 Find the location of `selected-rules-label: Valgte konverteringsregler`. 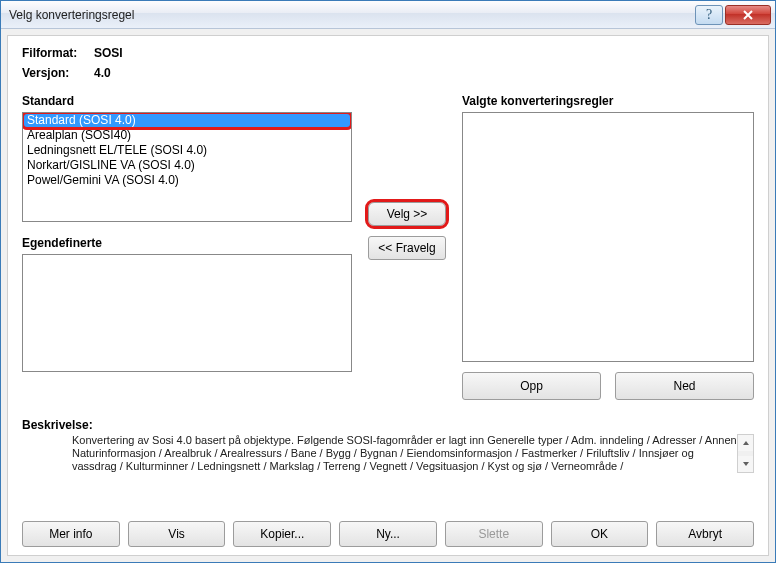

selected-rules-label: Valgte konverteringsregler is located at coordinates (608, 101).